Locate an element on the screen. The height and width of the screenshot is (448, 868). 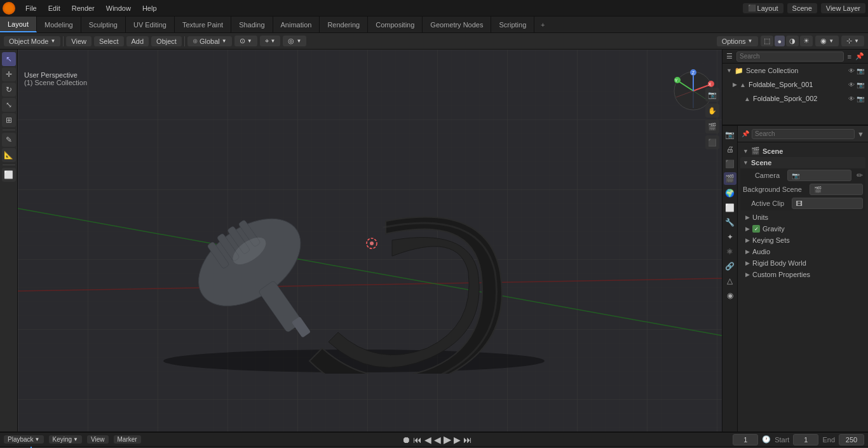
scene-subsection-header: ▼ Scene is located at coordinates (803, 163).